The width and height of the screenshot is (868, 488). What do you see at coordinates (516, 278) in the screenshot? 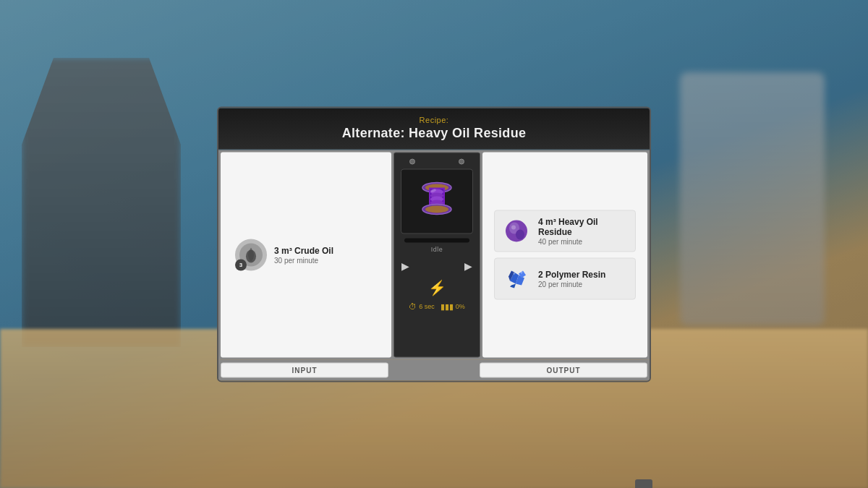
I see `polymer-resin-icon` at bounding box center [516, 278].